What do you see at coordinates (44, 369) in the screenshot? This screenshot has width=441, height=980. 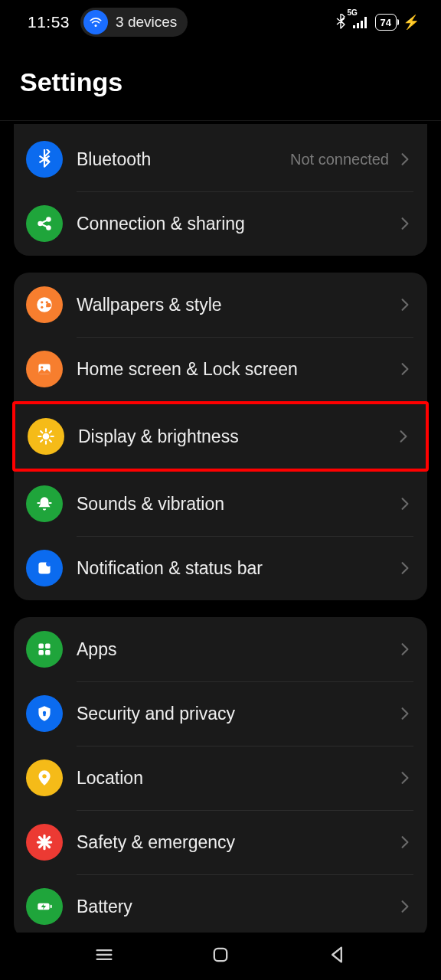 I see `picture-icon` at bounding box center [44, 369].